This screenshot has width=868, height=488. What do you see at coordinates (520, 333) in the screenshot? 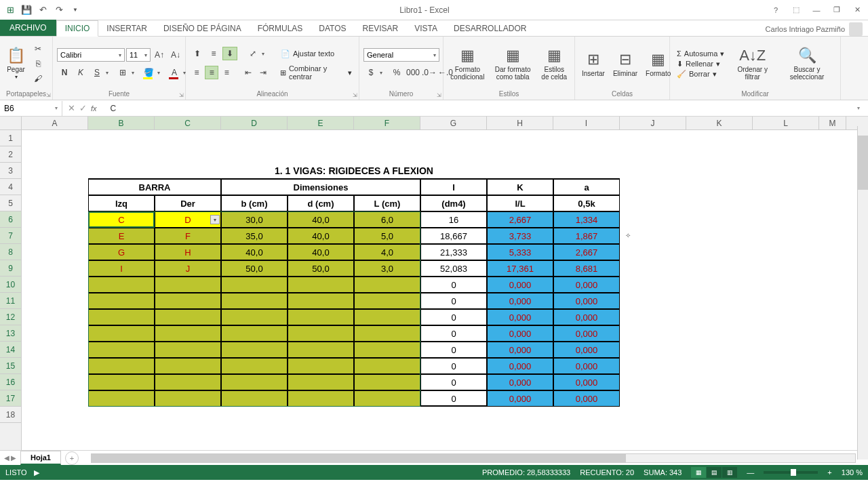
I see `cell-k-7: 0,000` at bounding box center [520, 333].